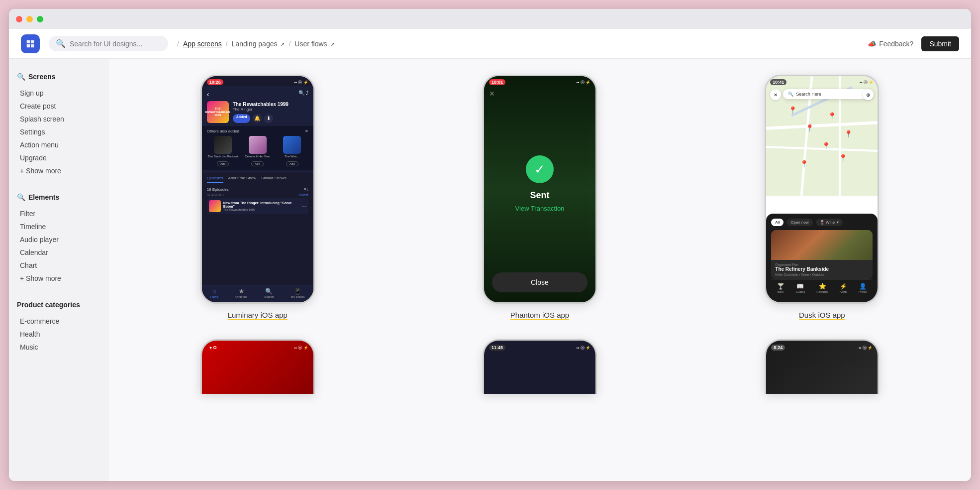 The image size is (980, 490). Describe the element at coordinates (59, 265) in the screenshot. I see `sidebar-item-chart: Chart` at that location.